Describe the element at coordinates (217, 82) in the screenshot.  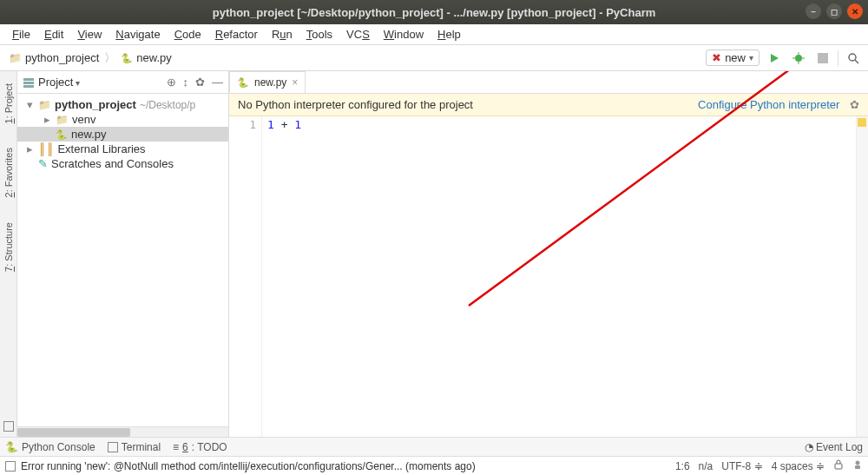
I see `hide-tool-icon: —` at that location.